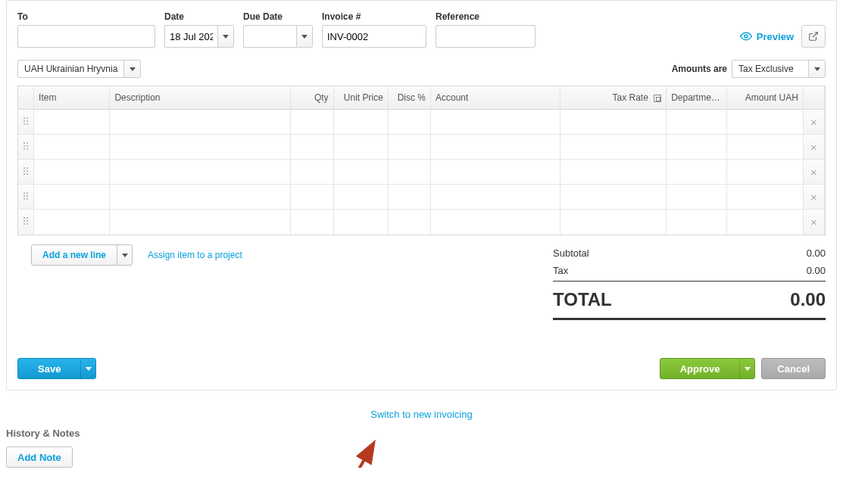 The width and height of the screenshot is (843, 504). What do you see at coordinates (421, 98) in the screenshot?
I see `table-header-row: Item Description Qty Unit Price Disc % A…` at bounding box center [421, 98].